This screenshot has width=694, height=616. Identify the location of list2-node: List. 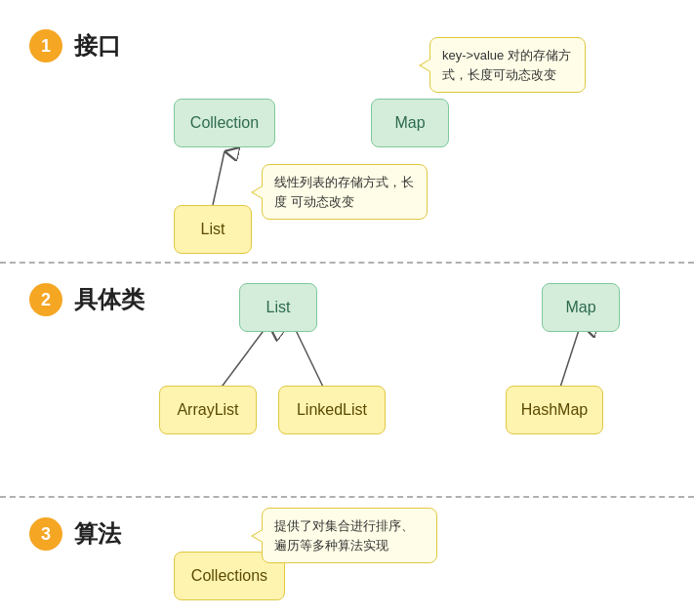
(278, 308).